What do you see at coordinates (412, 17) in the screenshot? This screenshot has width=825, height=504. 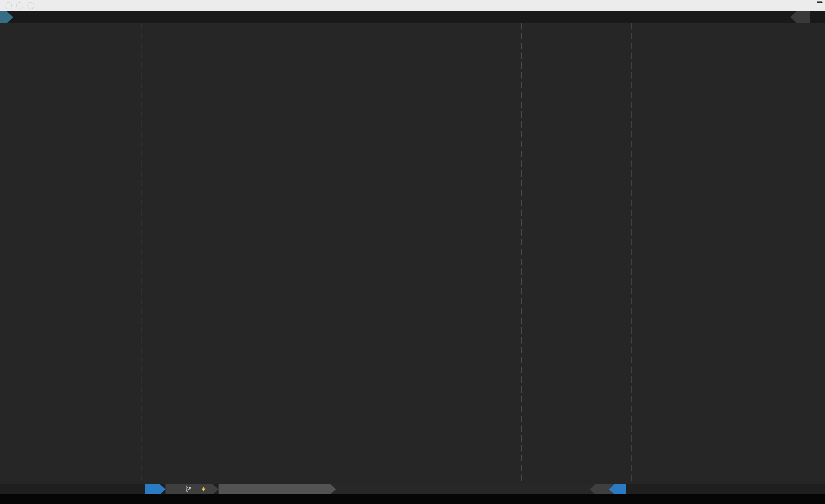 I see `vim-tabline` at bounding box center [412, 17].